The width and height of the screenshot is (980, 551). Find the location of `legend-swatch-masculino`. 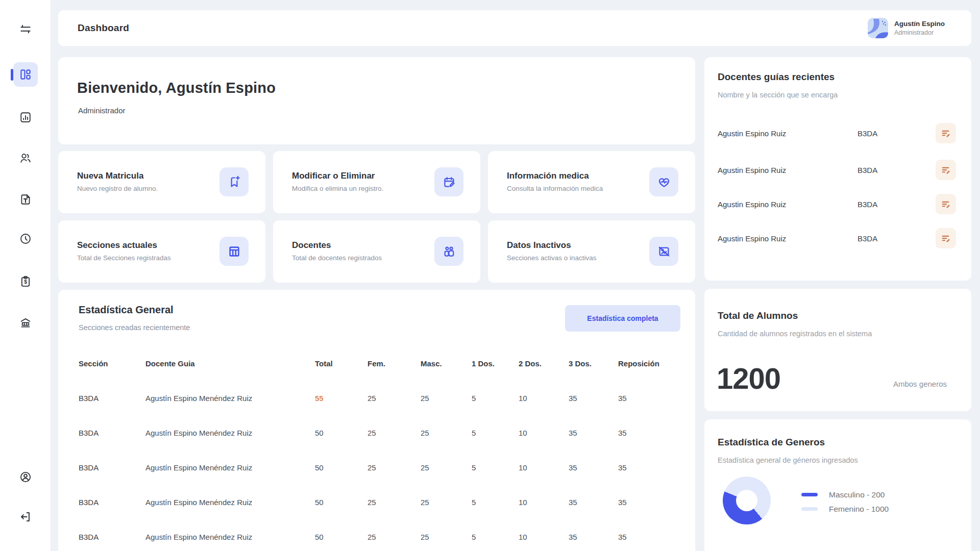

legend-swatch-masculino is located at coordinates (810, 495).